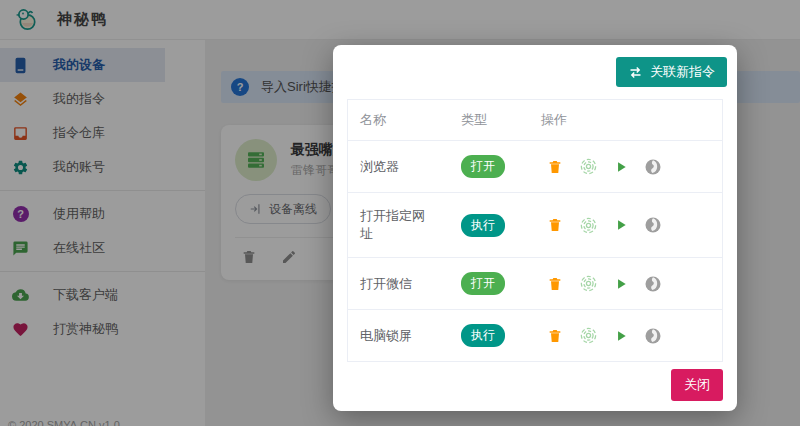  Describe the element at coordinates (697, 385) in the screenshot. I see `close-dialog-button: 关闭` at that location.